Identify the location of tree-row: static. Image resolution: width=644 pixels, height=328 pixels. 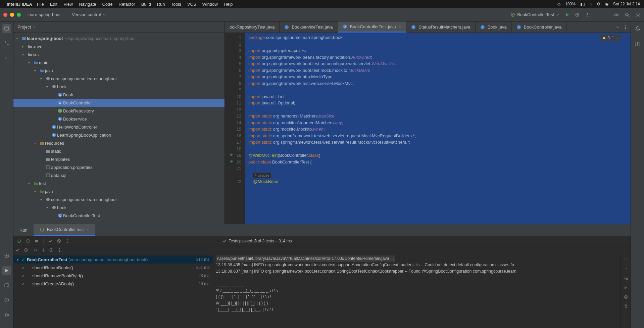
(119, 151).